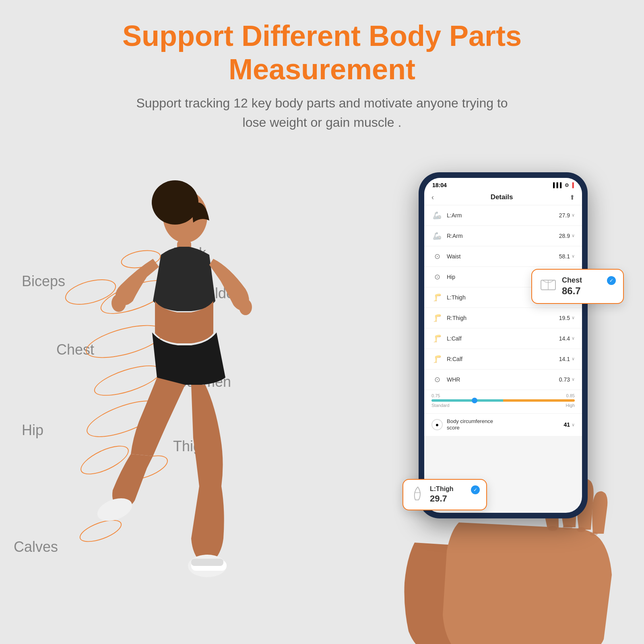  Describe the element at coordinates (570, 405) in the screenshot. I see `whr-section-high: High` at that location.